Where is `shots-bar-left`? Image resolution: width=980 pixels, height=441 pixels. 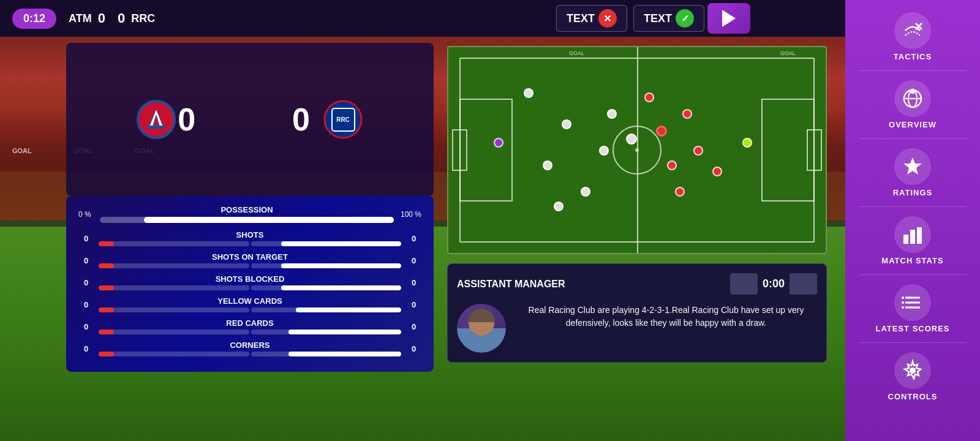 shots-bar-left is located at coordinates (174, 244).